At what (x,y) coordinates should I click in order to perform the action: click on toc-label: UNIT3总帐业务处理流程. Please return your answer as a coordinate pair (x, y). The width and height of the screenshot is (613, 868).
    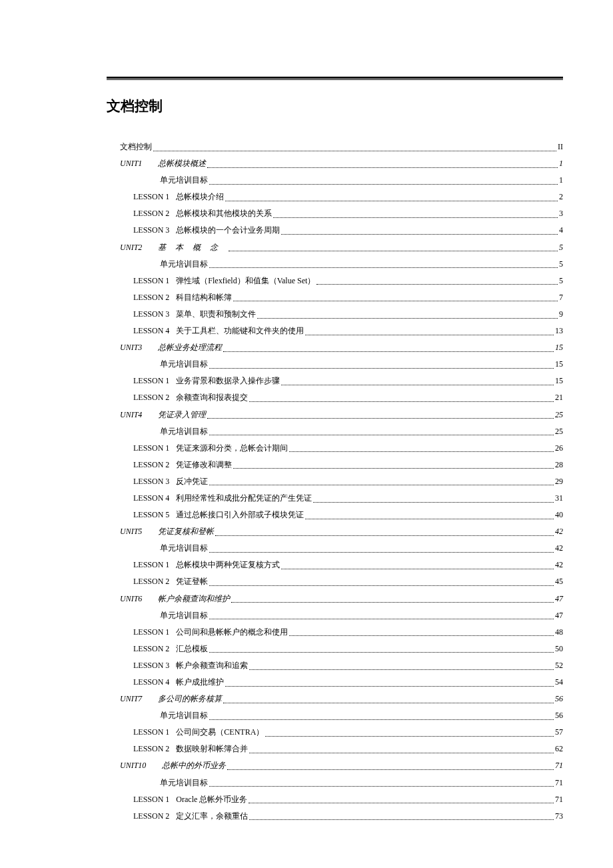
    Looking at the image, I should click on (171, 348).